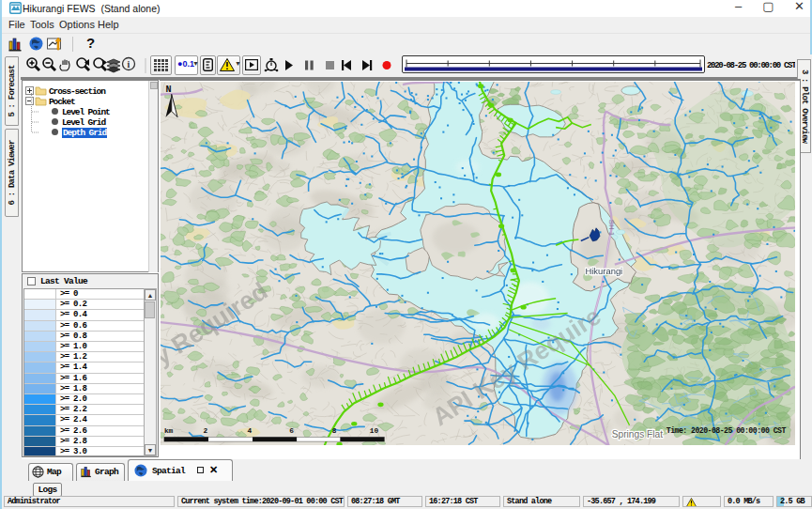  I want to click on svg-text: SH 1, so click(612, 227).